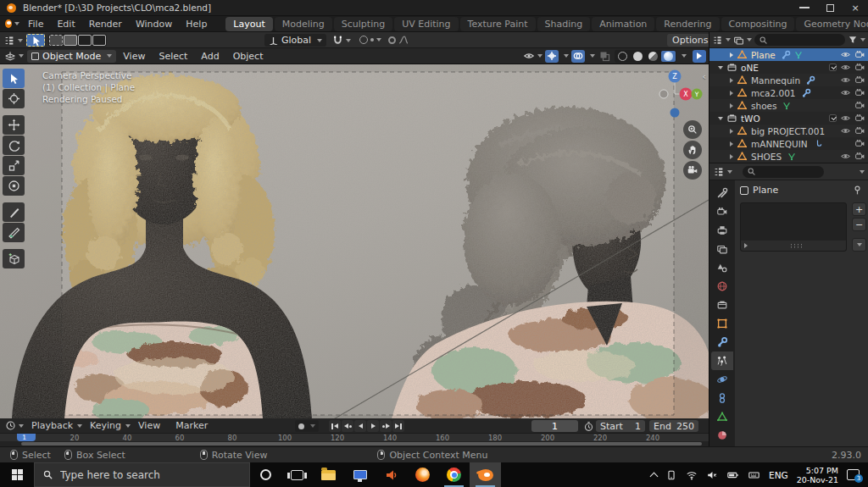  What do you see at coordinates (860, 224) in the screenshot?
I see `remove-particle-system-button: −` at bounding box center [860, 224].